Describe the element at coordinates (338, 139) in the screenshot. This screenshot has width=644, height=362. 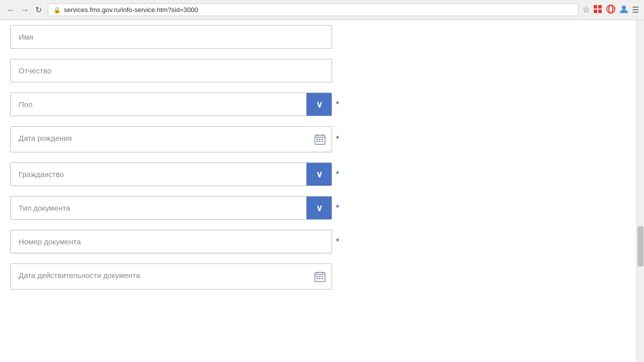
I see `data-rozhdeniya-required-star: *` at that location.